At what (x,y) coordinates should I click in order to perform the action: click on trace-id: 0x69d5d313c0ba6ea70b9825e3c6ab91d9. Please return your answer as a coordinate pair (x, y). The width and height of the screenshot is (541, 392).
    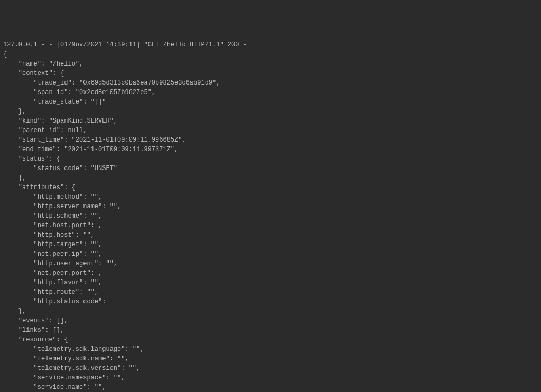
    Looking at the image, I should click on (148, 83).